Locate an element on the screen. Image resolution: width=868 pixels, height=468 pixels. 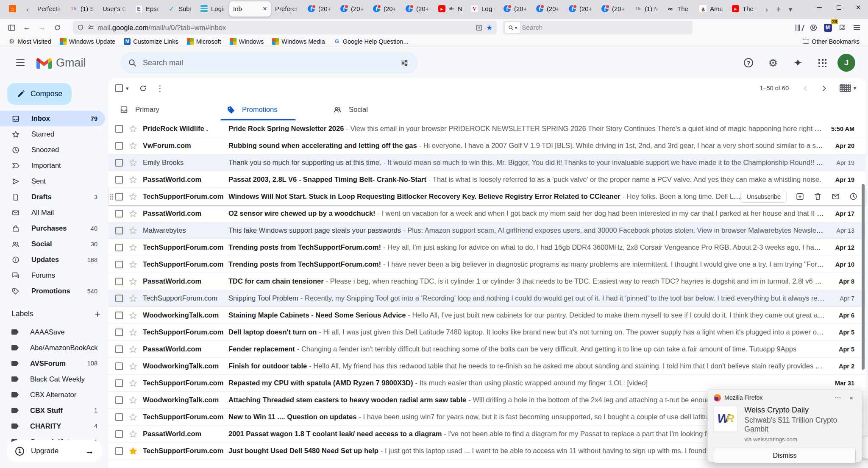
settings-gear-icon: ⚙ is located at coordinates (773, 63).